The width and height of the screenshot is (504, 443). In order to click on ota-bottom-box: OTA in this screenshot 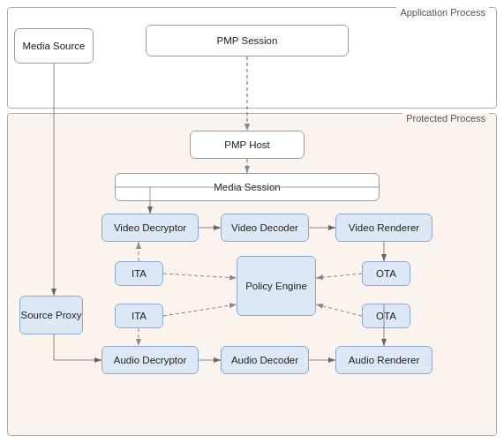, I will do `click(387, 316)`.